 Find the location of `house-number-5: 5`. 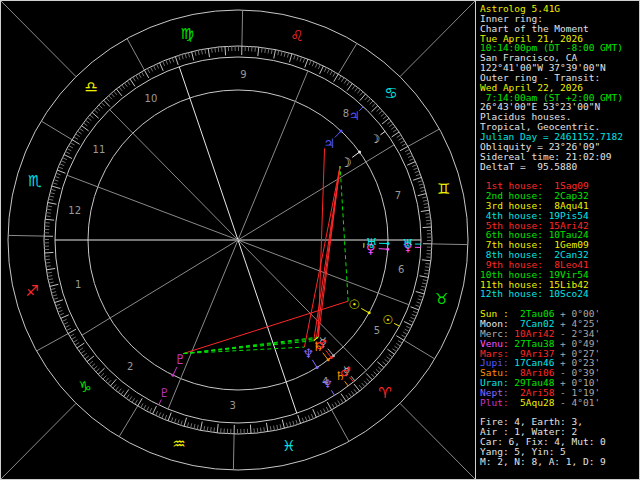

house-number-5: 5 is located at coordinates (377, 330).